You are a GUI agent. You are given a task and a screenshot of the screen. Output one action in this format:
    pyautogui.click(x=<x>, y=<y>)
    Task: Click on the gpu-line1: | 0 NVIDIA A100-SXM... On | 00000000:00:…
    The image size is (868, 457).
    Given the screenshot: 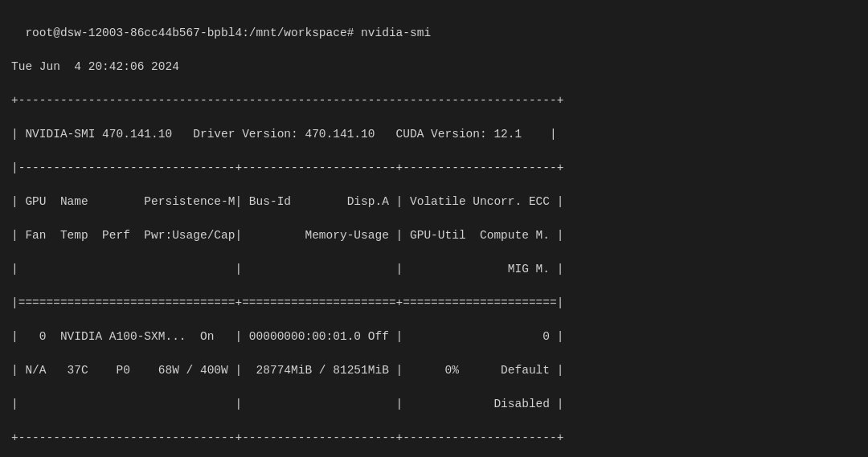 What is the action you would take?
    pyautogui.click(x=288, y=337)
    